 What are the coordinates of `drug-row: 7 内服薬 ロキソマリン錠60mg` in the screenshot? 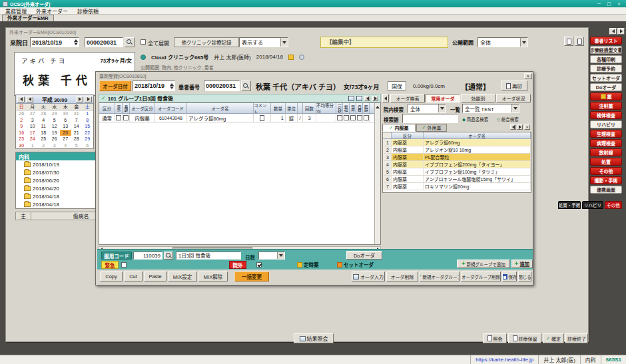 It's located at (457, 186).